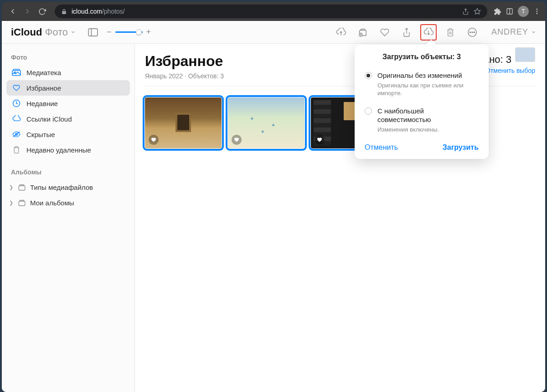 This screenshot has width=547, height=392. What do you see at coordinates (44, 88) in the screenshot?
I see `sidebar-item-label: Избранное` at bounding box center [44, 88].